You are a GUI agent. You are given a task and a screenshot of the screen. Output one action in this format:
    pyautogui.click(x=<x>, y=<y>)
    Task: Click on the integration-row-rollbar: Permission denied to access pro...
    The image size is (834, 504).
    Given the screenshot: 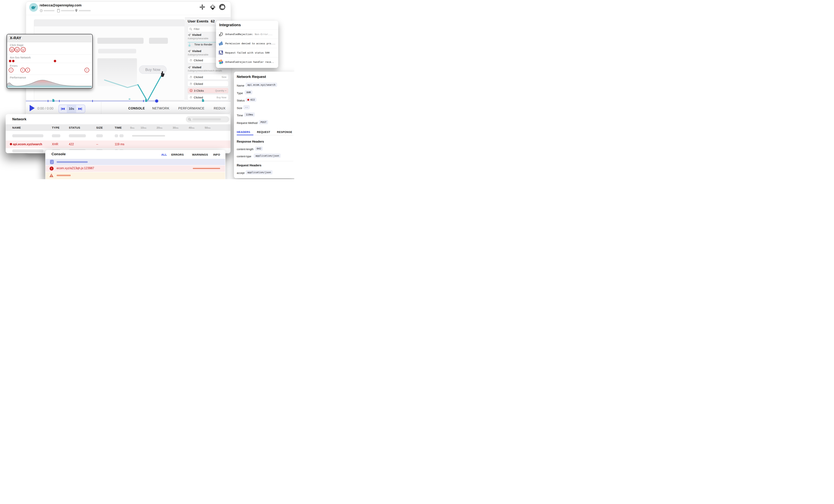 What is the action you would take?
    pyautogui.click(x=247, y=43)
    